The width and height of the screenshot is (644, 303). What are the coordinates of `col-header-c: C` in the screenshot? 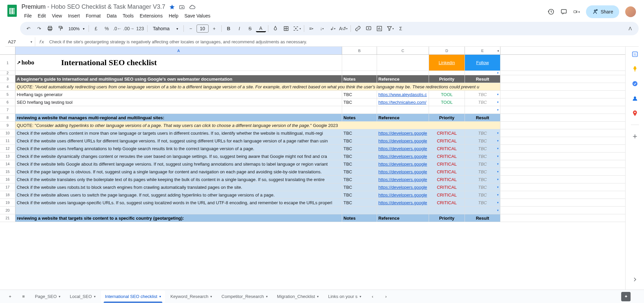 It's located at (403, 50).